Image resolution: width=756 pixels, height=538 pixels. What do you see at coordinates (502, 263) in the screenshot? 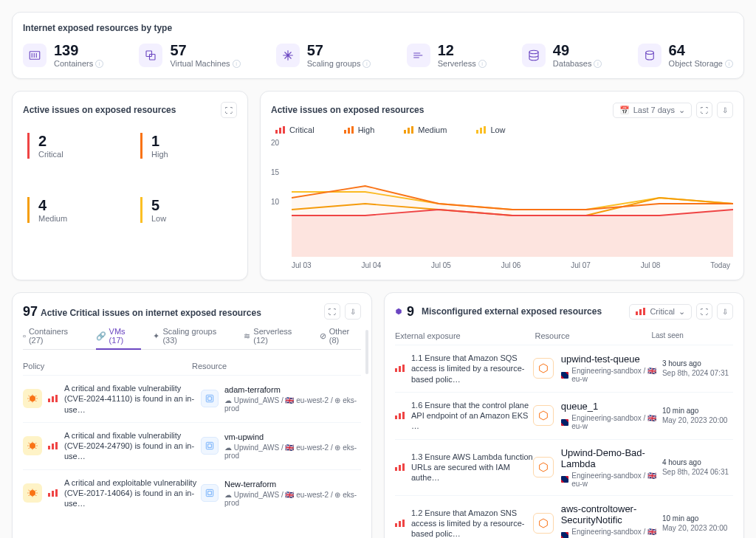
I see `x-axis: Jul 03 Jul 04 Jul 05 Jul 06 Jul 07 Jul 0…` at bounding box center [502, 263].